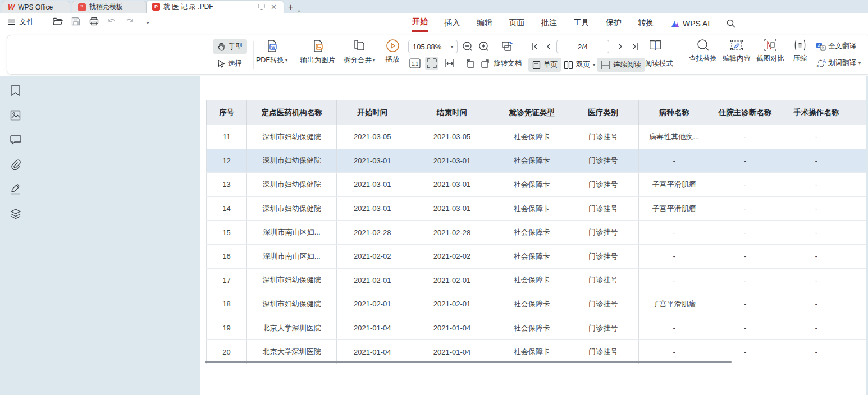  I want to click on table-row: 14深圳市妇幼保健院2021-03-012021-03-01社会保障卡门诊挂号子…, so click(537, 209).